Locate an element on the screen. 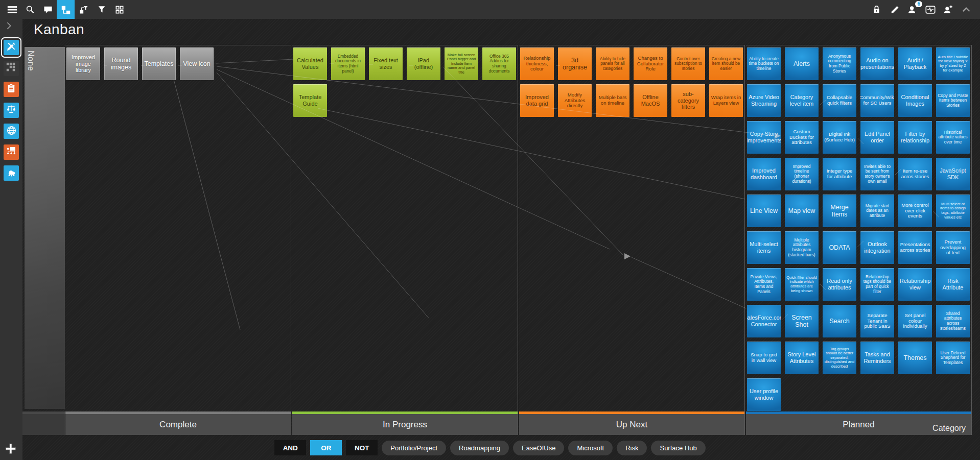  cloud-team-tile is located at coordinates (11, 173).